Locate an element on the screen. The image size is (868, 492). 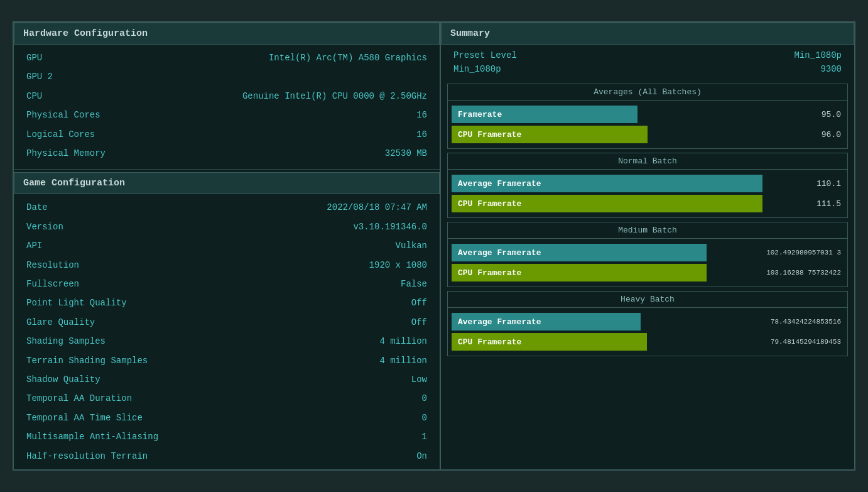
glare-label: Glare Quality is located at coordinates (60, 322).